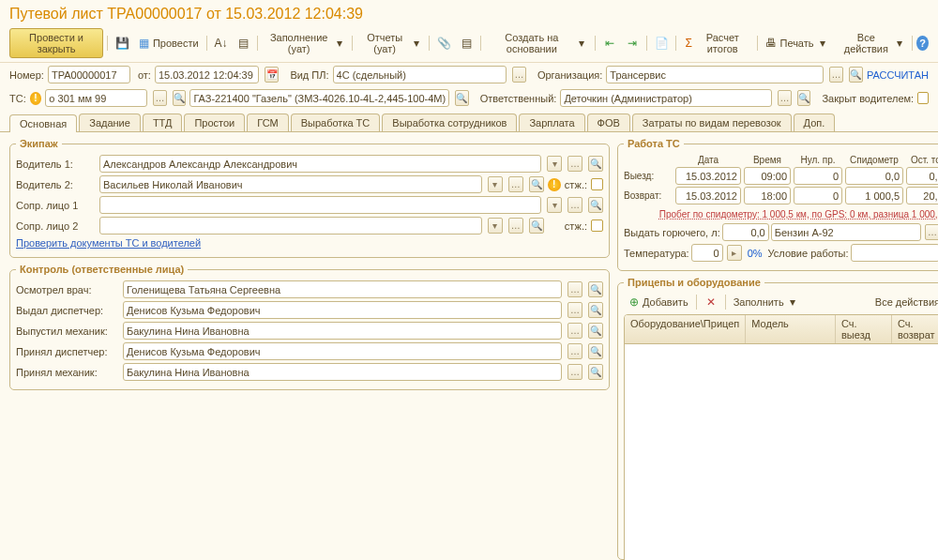 The image size is (938, 560). Describe the element at coordinates (799, 214) in the screenshot. I see `mileage-link: Пробег по спидометру: 1 000,5 км, по GPS…` at that location.